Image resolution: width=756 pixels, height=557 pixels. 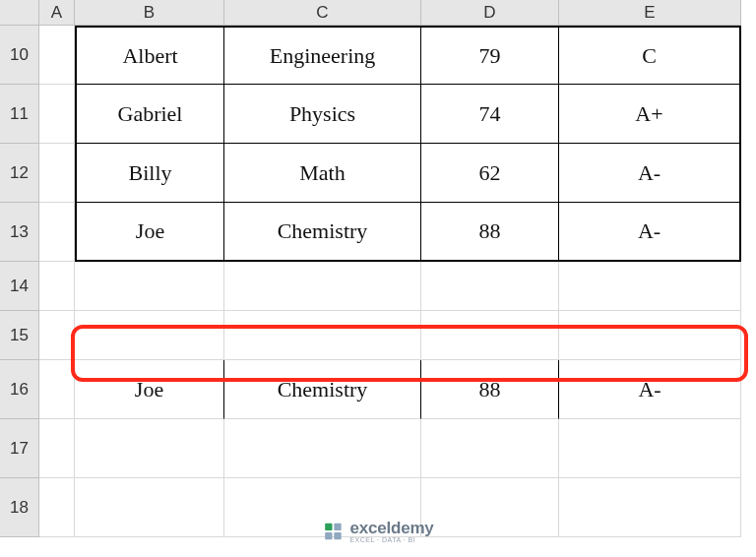 What do you see at coordinates (378, 13) in the screenshot?
I see `column-headers: A B C D E` at bounding box center [378, 13].